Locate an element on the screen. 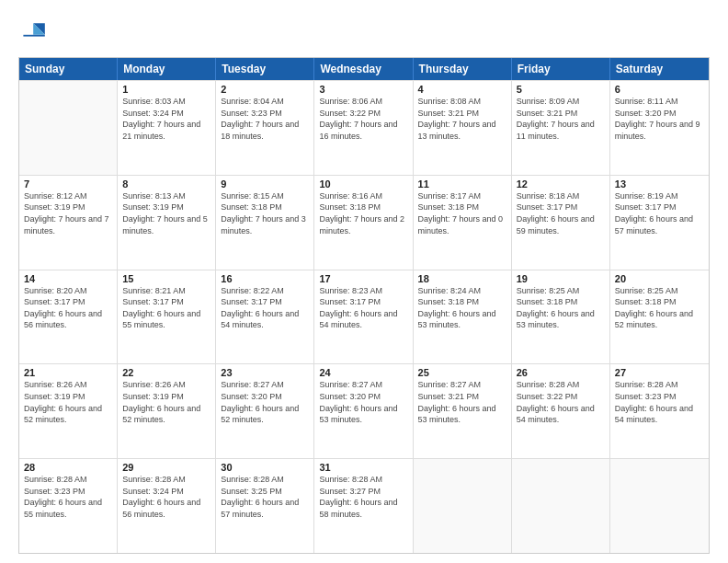 The image size is (728, 563). cal-cell: 31 Sunrise: 8:28 AM Sunset: 3:27 PM Dayl… is located at coordinates (364, 506).